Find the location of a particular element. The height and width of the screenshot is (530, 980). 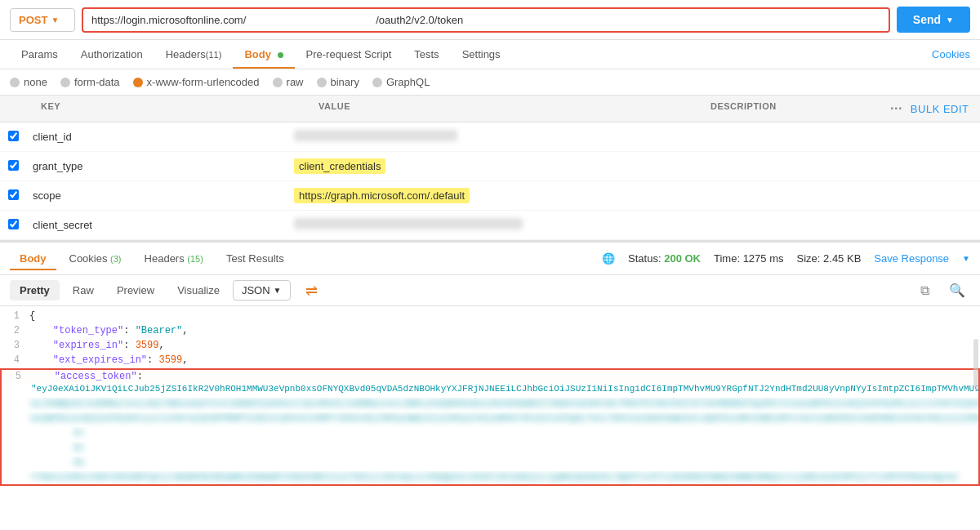

body-type-urlencoded: x-www-form-urlencoded is located at coordinates (196, 82).